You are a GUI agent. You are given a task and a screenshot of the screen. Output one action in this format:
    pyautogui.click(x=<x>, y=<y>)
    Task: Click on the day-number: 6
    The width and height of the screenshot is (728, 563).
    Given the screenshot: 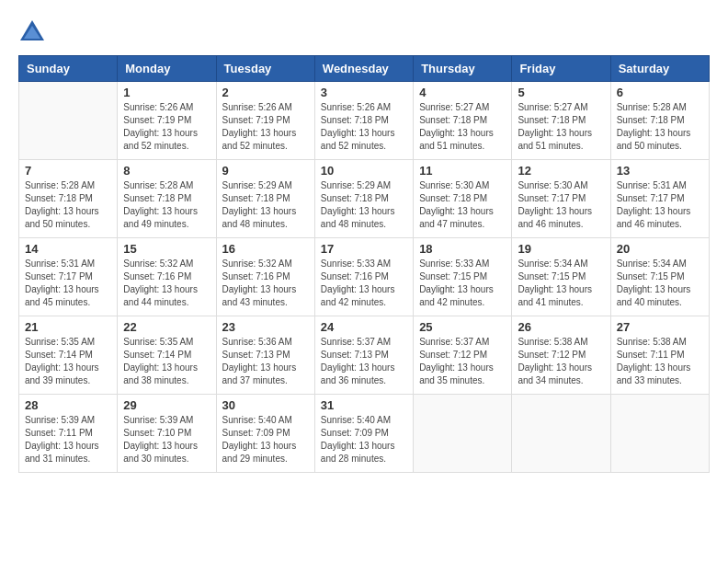 What is the action you would take?
    pyautogui.click(x=660, y=92)
    